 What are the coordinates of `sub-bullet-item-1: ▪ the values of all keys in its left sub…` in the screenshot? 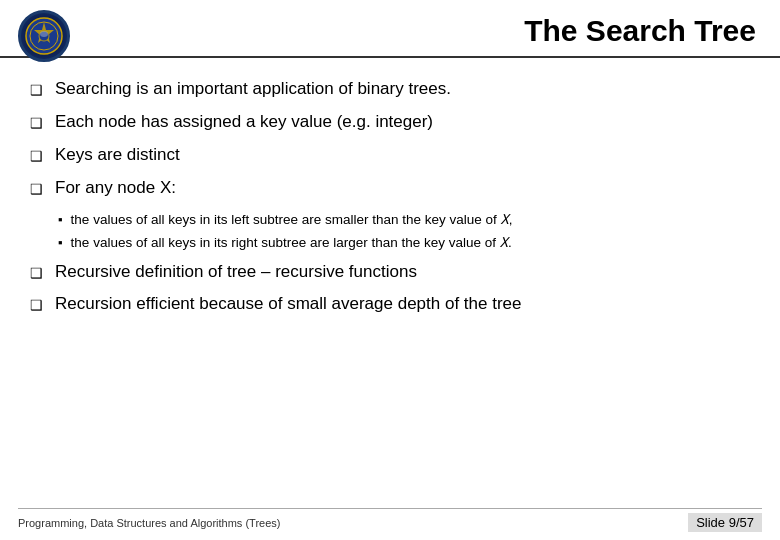 It's located at (404, 220).